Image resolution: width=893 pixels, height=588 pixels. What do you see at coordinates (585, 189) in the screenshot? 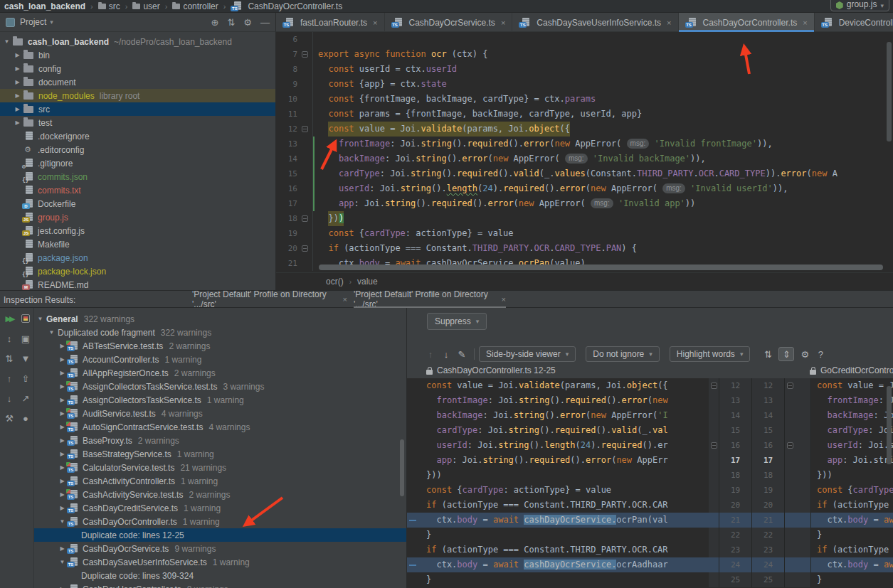
I see `editor-code-line-16: 16 userId: Joi.string().length(24).requi…` at bounding box center [585, 189].